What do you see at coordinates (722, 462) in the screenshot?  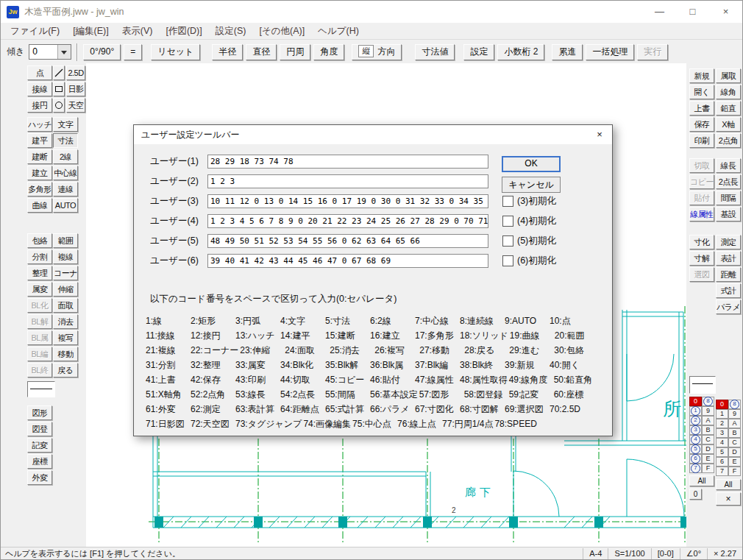 I see `layer-group-cell: 6` at bounding box center [722, 462].